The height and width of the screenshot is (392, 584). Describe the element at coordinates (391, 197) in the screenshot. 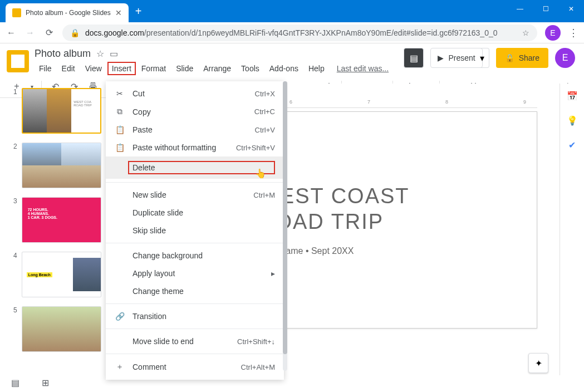

I see `slide-title-line1: WEST COAST` at that location.